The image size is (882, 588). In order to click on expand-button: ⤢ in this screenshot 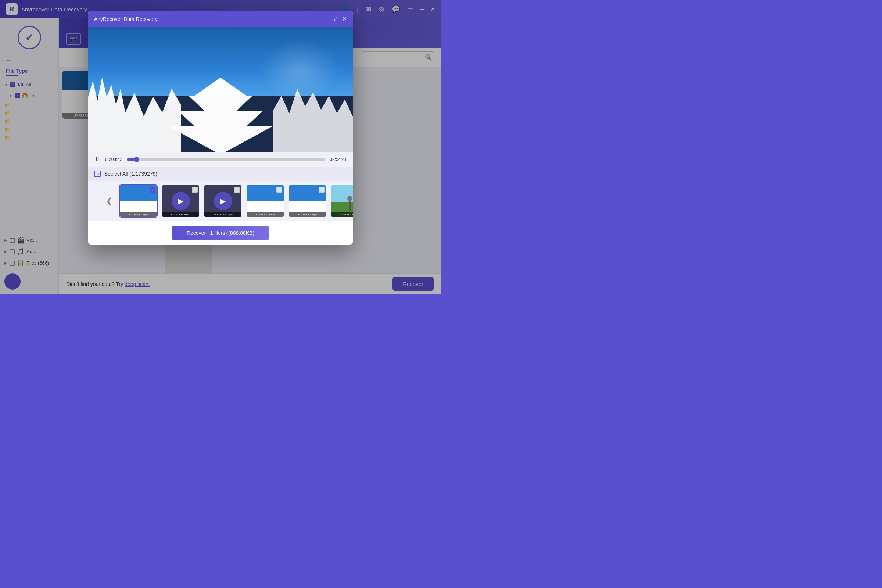, I will do `click(335, 19)`.